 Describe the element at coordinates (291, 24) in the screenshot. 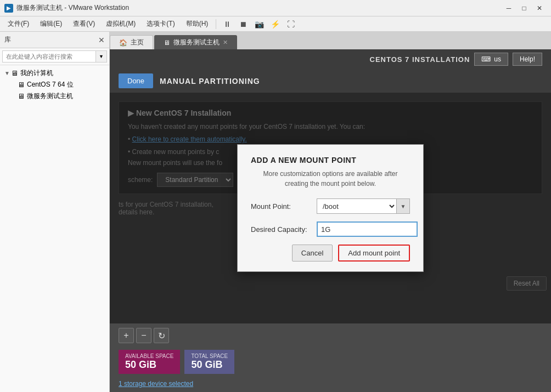

I see `fullscreen-button: ⛶` at that location.